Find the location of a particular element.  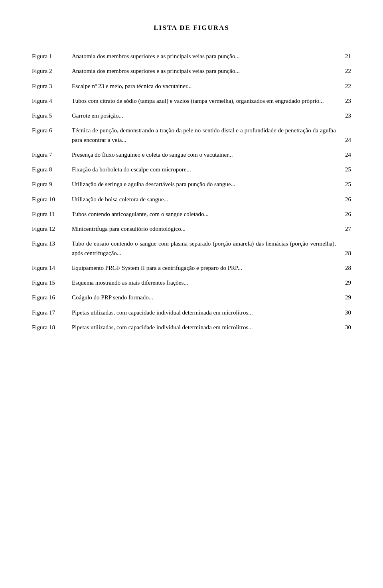

figure-label: Figura 7 is located at coordinates (52, 155).